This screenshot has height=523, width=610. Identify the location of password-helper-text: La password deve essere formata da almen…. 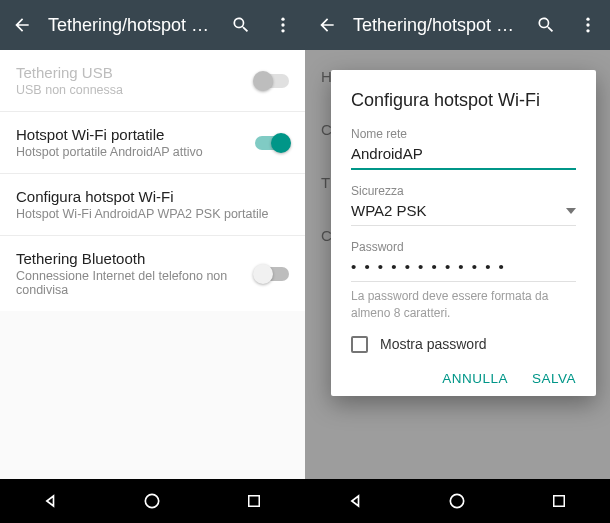
(464, 305).